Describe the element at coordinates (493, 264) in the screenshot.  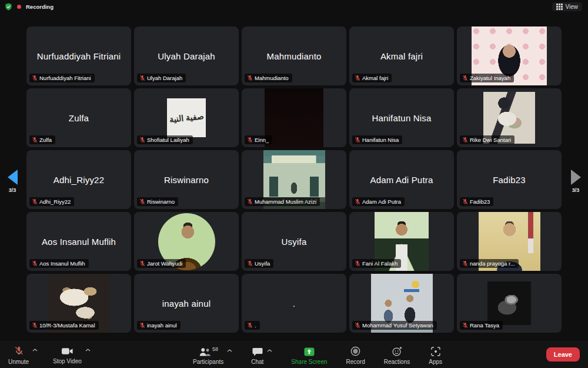
I see `participant-label-text: nanda prayoga r...` at that location.